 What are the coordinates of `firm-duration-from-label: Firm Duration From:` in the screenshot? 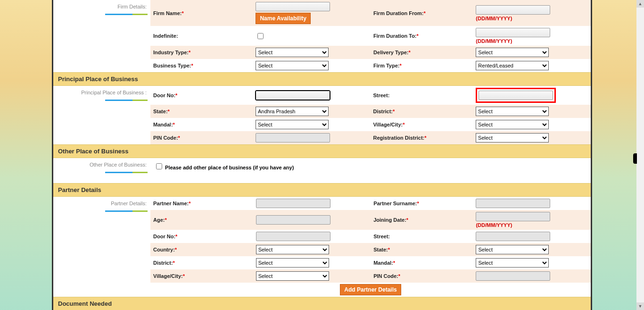 It's located at (398, 13).